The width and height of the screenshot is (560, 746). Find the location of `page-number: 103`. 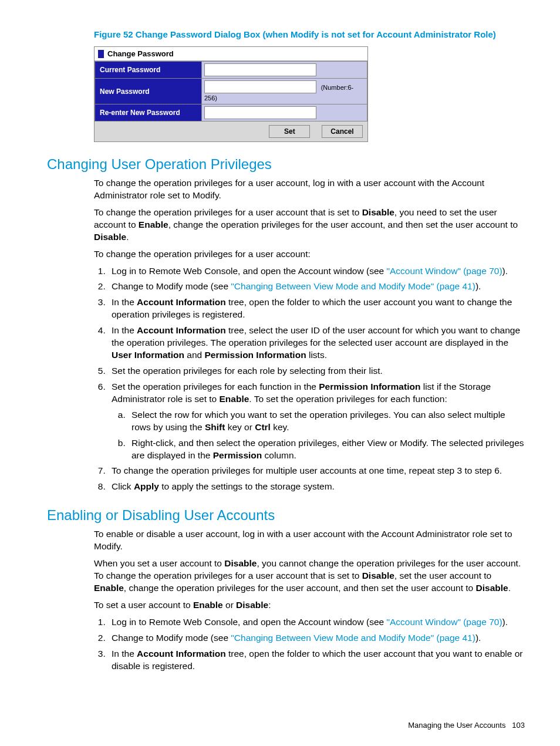

page-number: 103 is located at coordinates (518, 725).